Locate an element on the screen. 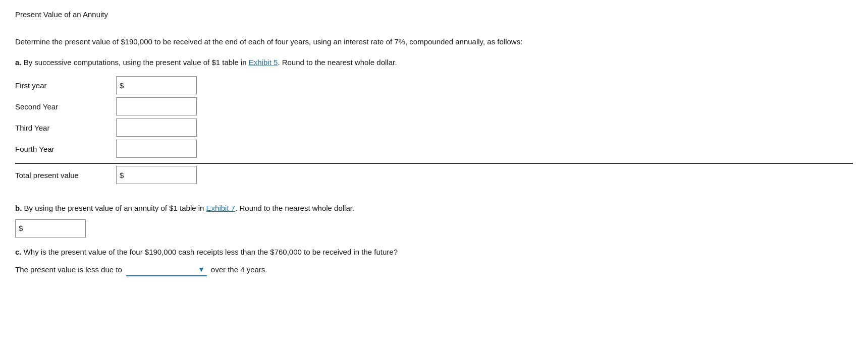 This screenshot has height=356, width=868. first-year-input is located at coordinates (156, 85).